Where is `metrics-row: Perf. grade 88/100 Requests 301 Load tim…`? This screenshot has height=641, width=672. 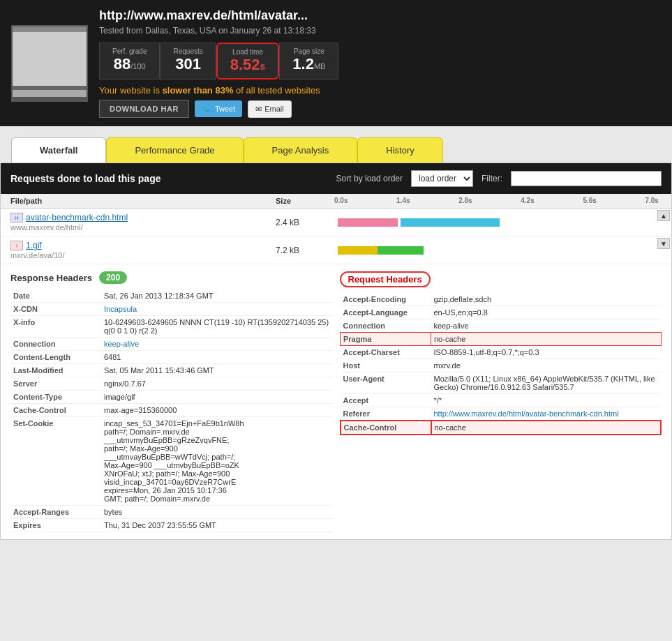
metrics-row: Perf. grade 88/100 Requests 301 Load tim… is located at coordinates (380, 61).